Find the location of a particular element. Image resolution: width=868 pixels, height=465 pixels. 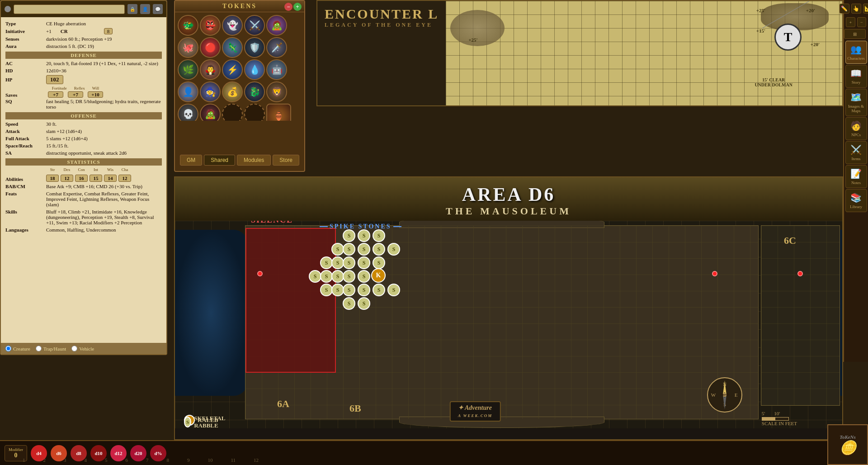

token-16: 👤 is located at coordinates (188, 92).